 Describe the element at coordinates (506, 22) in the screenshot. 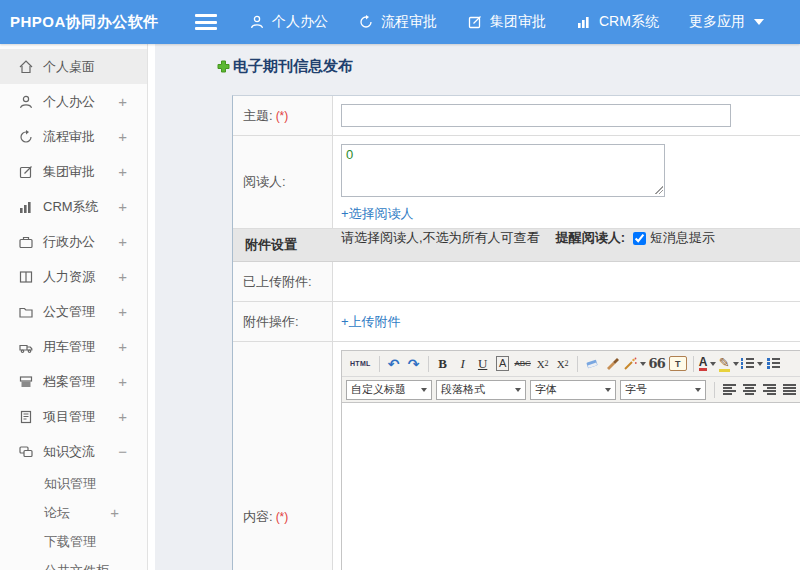

I see `nav-group-approval: 集团审批` at that location.